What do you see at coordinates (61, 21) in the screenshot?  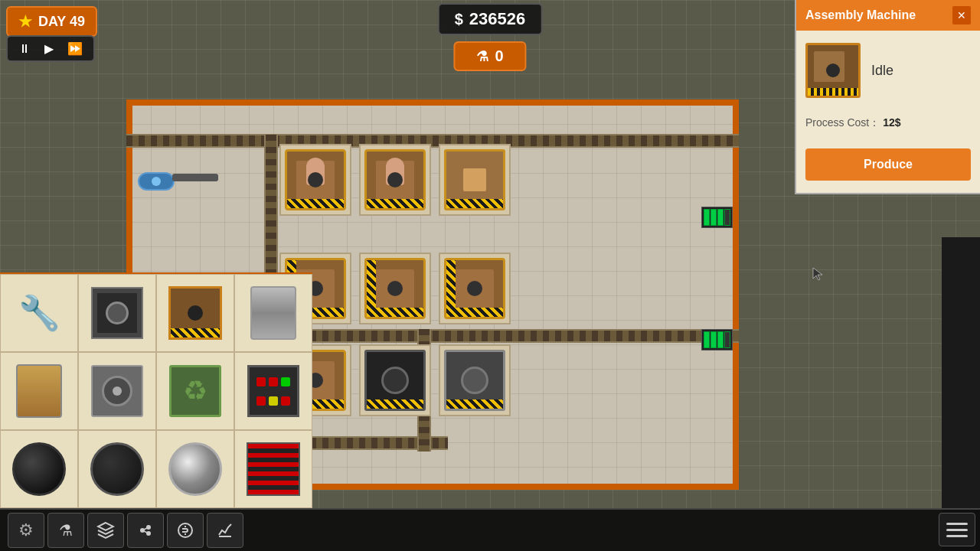 I see `day-label: DAY 49` at bounding box center [61, 21].